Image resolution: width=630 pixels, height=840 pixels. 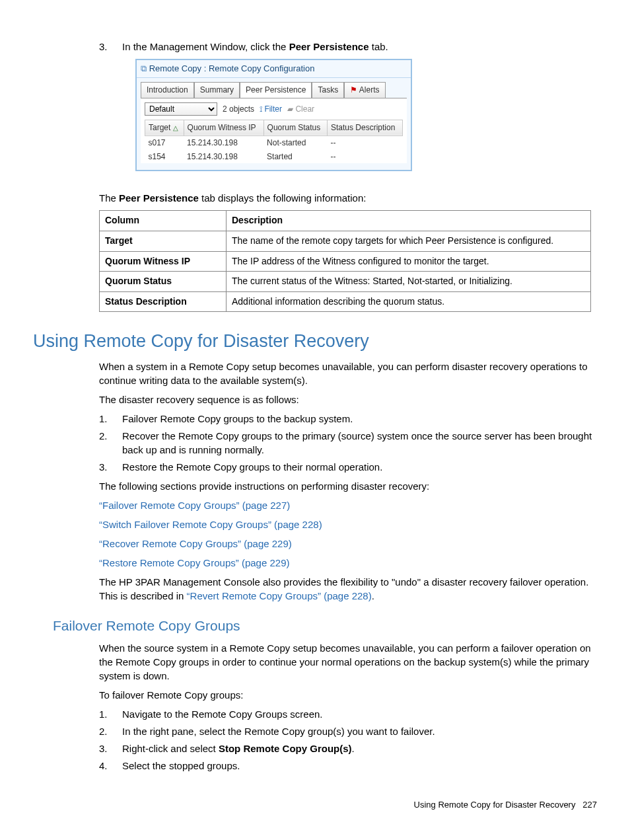 What do you see at coordinates (379, 46) in the screenshot?
I see `text: tab.` at bounding box center [379, 46].